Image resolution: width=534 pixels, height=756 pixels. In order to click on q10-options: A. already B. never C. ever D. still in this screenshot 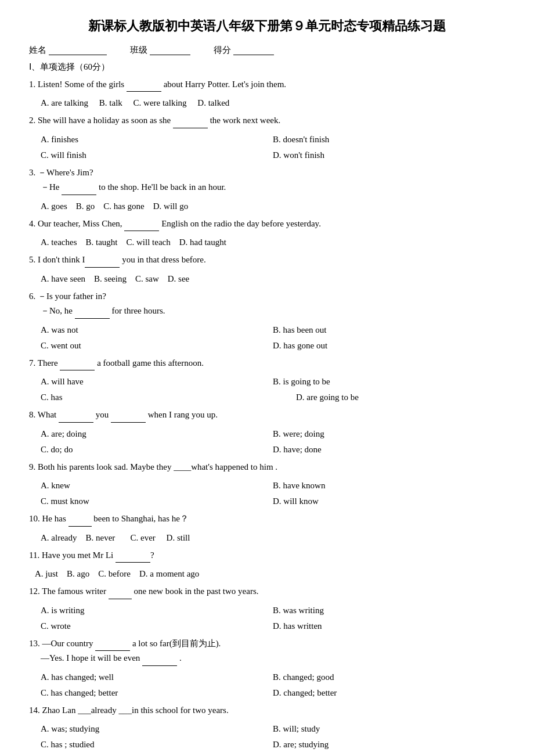, I will do `click(273, 538)`.